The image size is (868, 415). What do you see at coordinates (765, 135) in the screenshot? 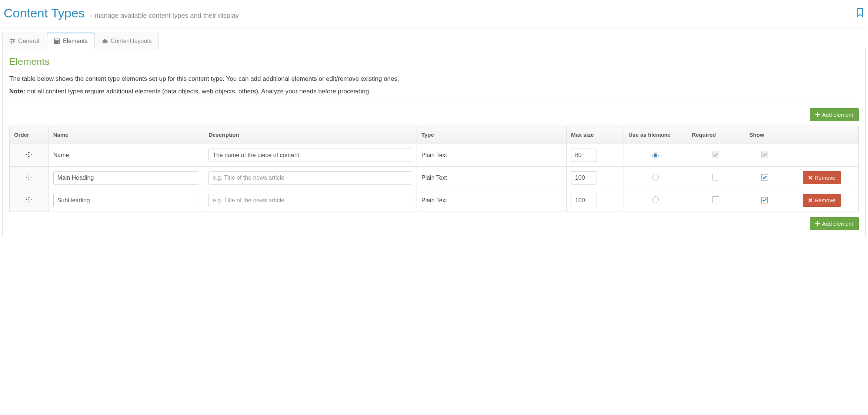
I see `th-show: Show` at bounding box center [765, 135].